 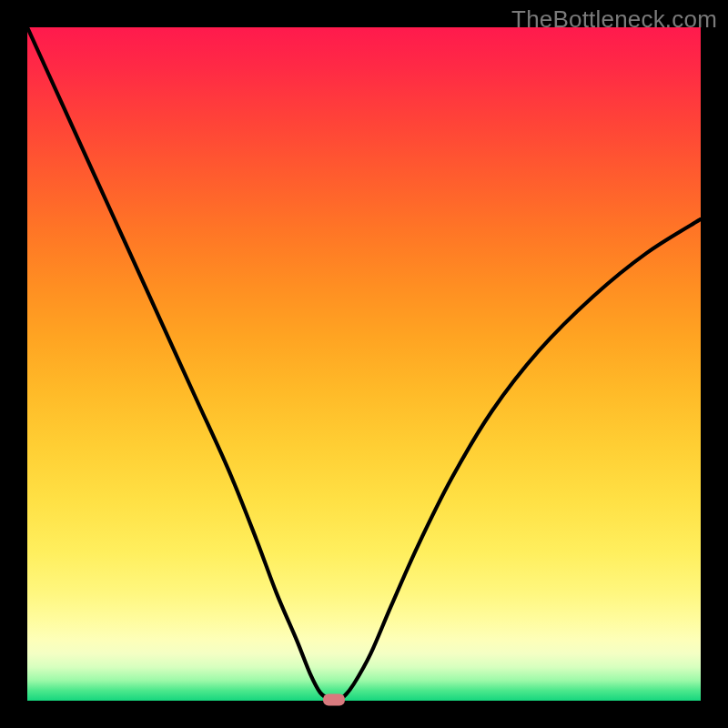 I want to click on minimum-marker, so click(x=334, y=699).